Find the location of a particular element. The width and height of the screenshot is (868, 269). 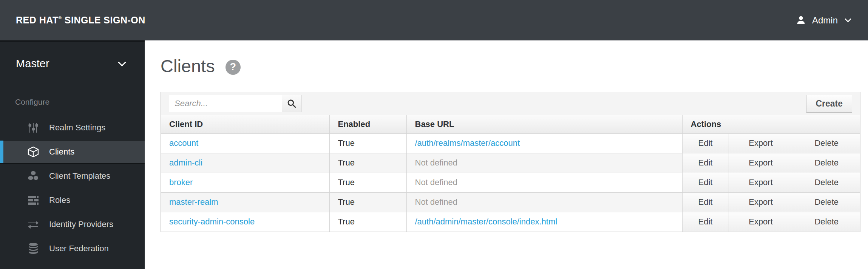

table-row: security-admin-console True /auth/admin/… is located at coordinates (511, 222).